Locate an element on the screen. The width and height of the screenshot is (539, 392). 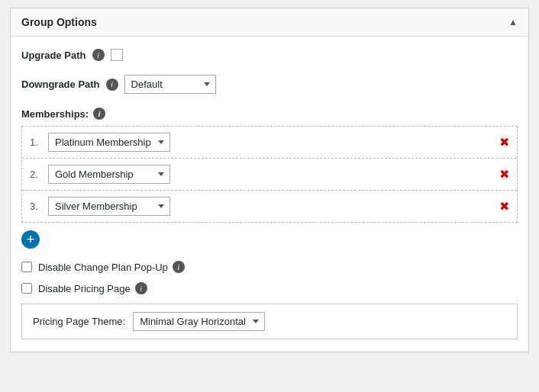
membership-select-3: Platinum Membership Gold Membership Silv… is located at coordinates (109, 206).